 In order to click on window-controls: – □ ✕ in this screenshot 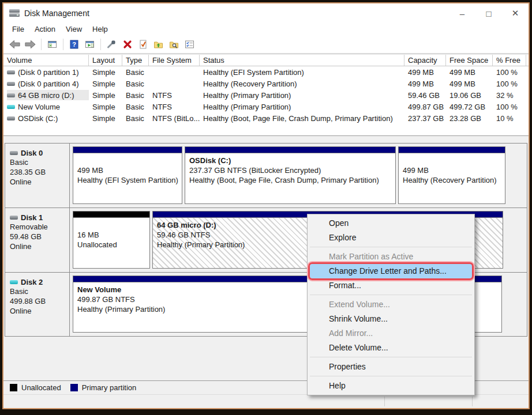, I will do `click(489, 13)`.